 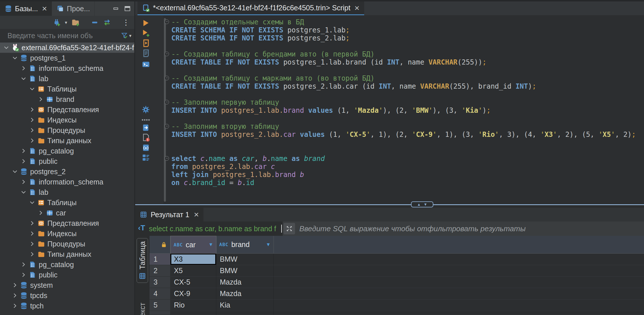 What do you see at coordinates (146, 110) in the screenshot?
I see `settings-gear-icon` at bounding box center [146, 110].